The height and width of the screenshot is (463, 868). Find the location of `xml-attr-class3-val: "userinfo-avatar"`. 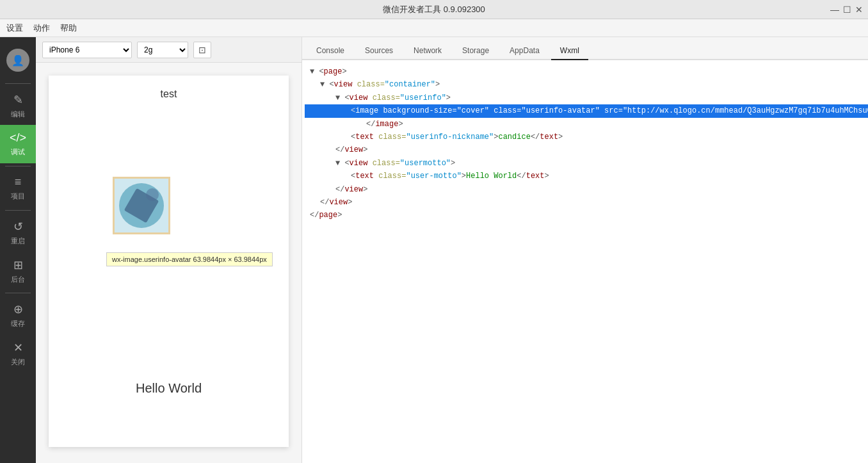

xml-attr-class3-val: "userinfo-avatar" is located at coordinates (560, 111).